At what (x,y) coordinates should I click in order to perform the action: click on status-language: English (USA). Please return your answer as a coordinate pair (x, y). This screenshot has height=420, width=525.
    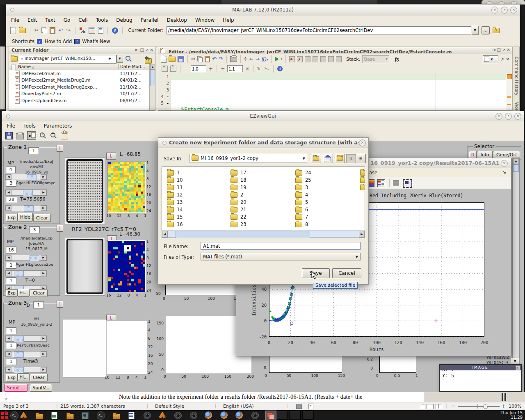
    Looking at the image, I should click on (239, 406).